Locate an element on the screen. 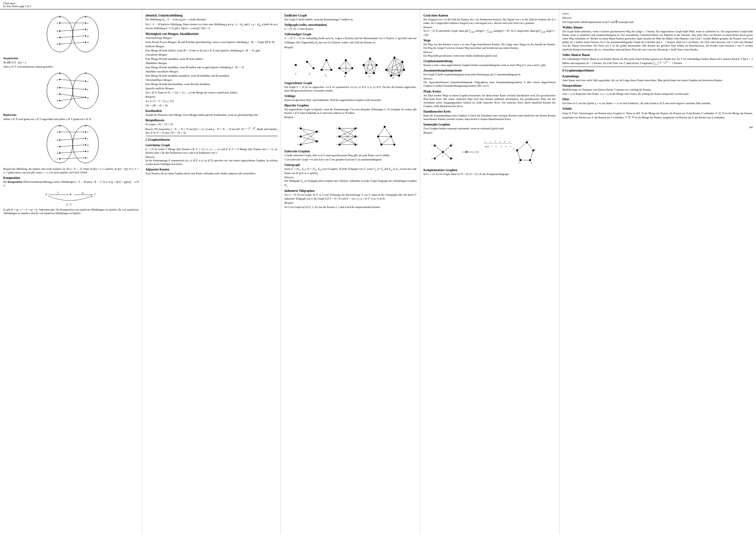  section-divider is located at coordinates (211, 136).